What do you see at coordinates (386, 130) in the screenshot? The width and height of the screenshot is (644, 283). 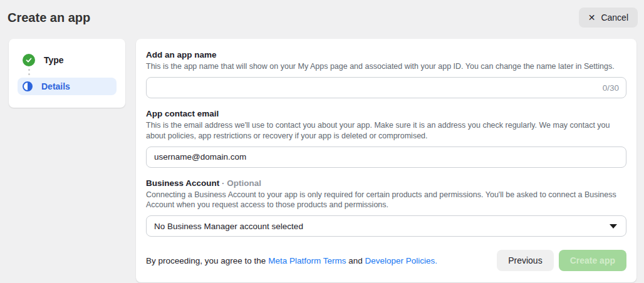 I see `contact-email-description: This is the email address we'll use to c…` at bounding box center [386, 130].